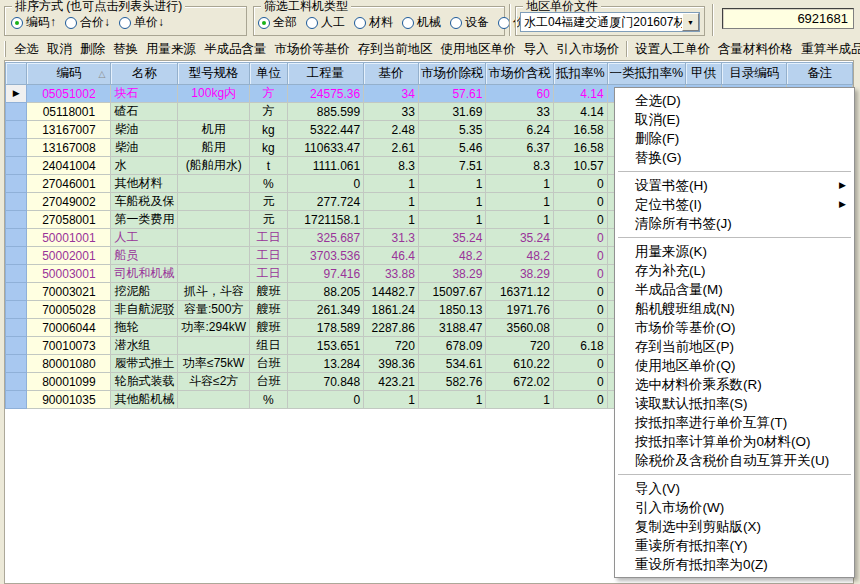 This screenshot has height=584, width=860. I want to click on cell-ex_tax: 5.35, so click(452, 130).